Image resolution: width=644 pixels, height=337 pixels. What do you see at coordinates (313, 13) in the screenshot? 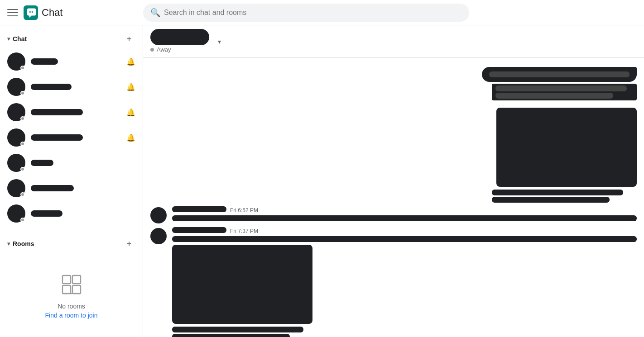
I see `search-input` at bounding box center [313, 13].